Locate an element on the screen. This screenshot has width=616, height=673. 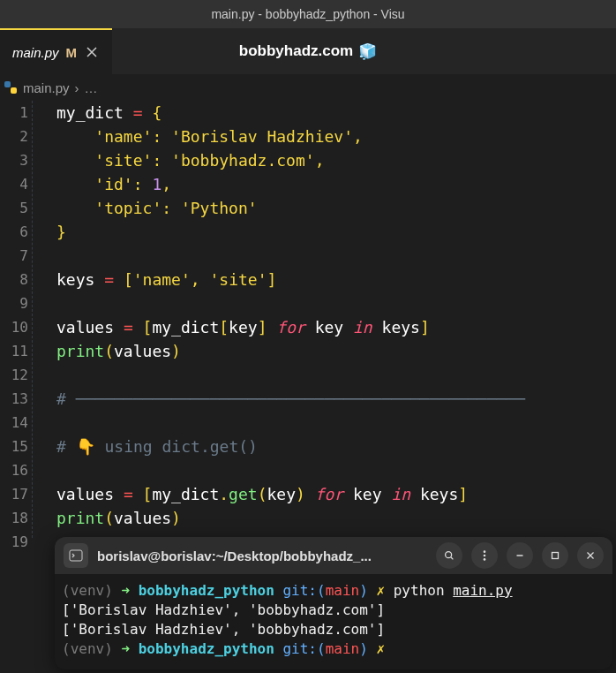
tab-bar: main.py M bobbyhadz.com 🧊 is located at coordinates (308, 51).